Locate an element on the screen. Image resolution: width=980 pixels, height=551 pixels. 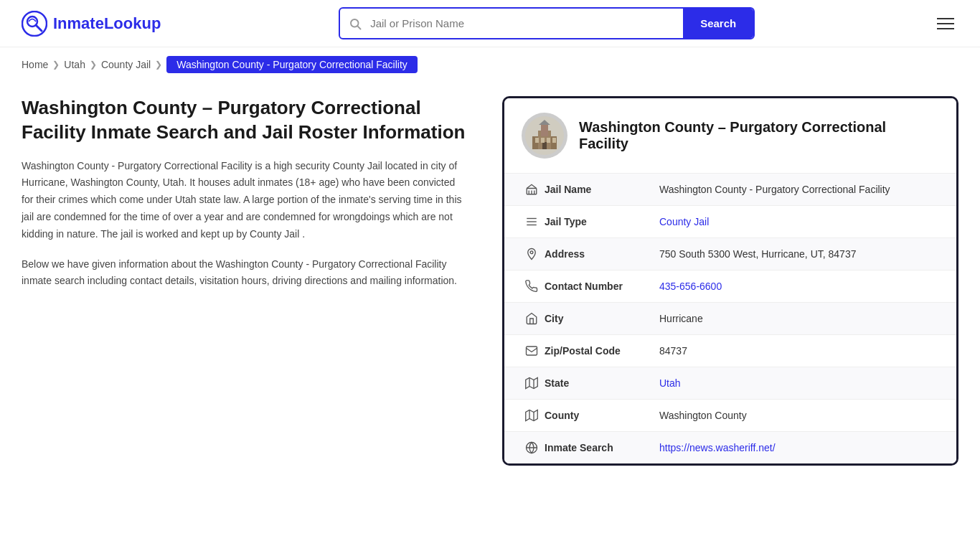
row-label: Address is located at coordinates (602, 254).